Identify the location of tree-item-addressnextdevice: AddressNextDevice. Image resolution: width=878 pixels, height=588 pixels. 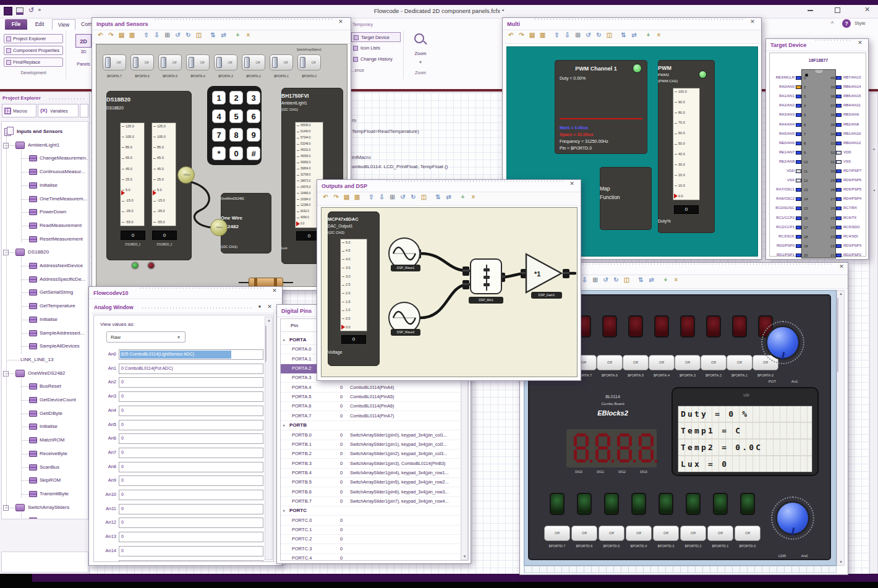
(45, 266).